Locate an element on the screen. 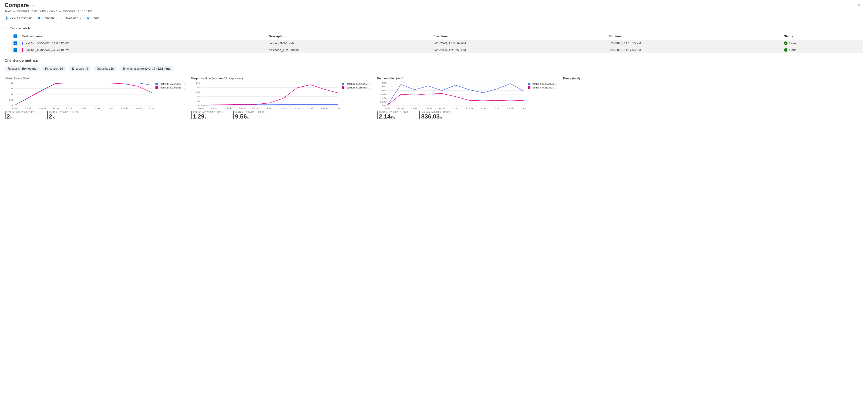  download-label: Download is located at coordinates (72, 18).